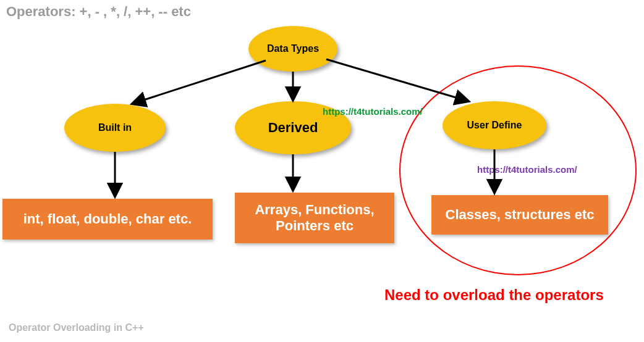 This screenshot has height=342, width=644. Describe the element at coordinates (115, 128) in the screenshot. I see `node-built-in: Built in` at that location.